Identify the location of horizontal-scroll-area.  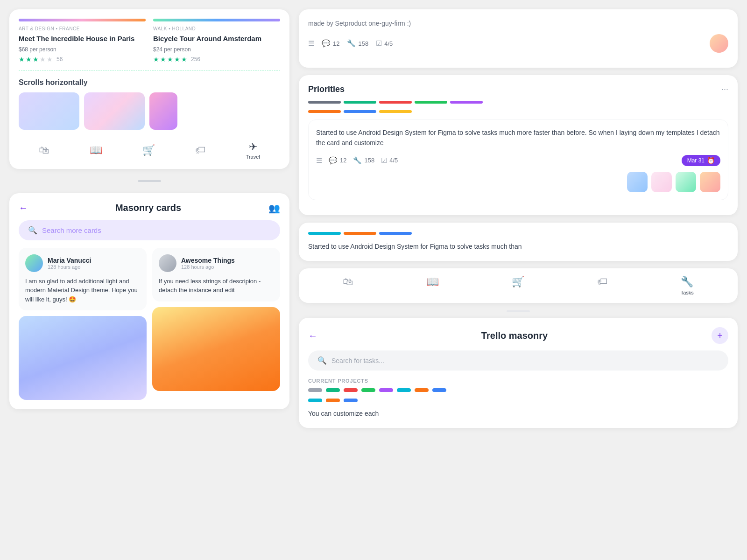
(149, 111).